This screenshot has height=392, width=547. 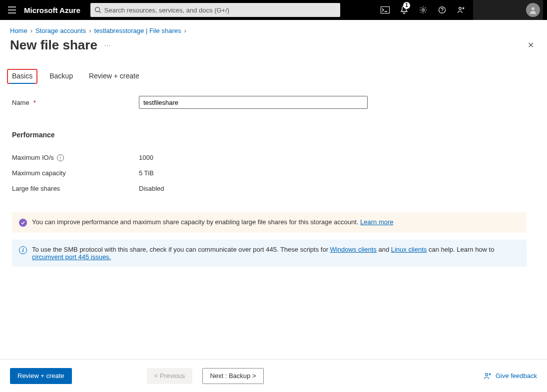 I want to click on breadcrumb: Home › Storage accounts › testlabresstor…, so click(x=274, y=28).